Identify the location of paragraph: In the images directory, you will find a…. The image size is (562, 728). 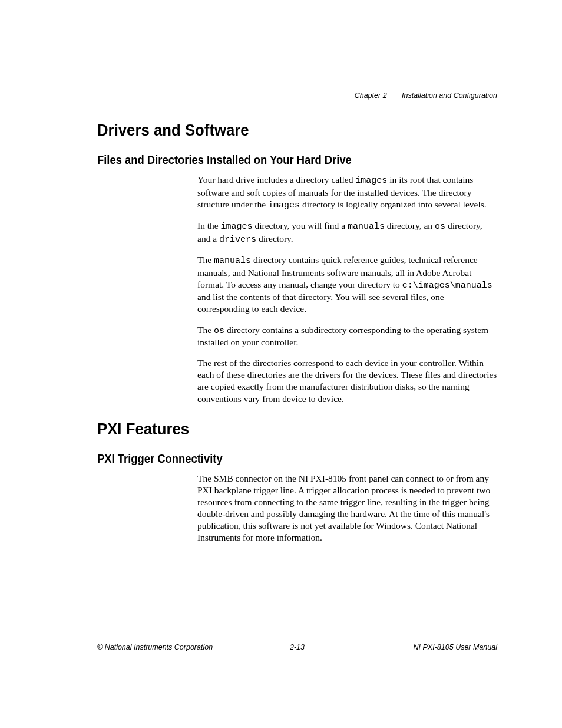
(348, 232).